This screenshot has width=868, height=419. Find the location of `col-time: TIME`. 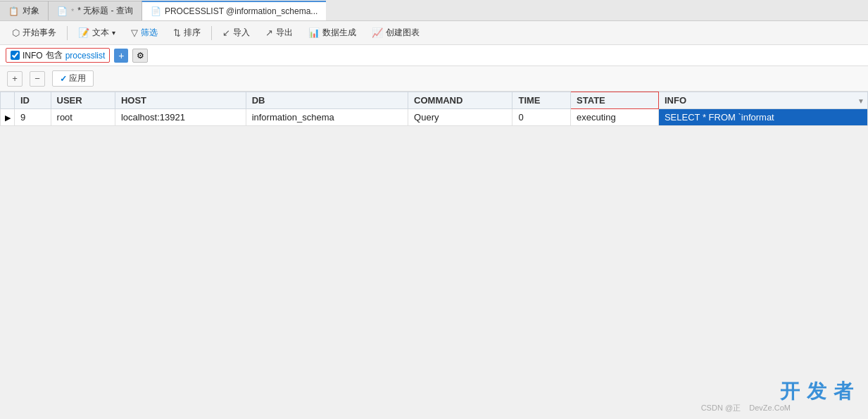

col-time: TIME is located at coordinates (542, 101).